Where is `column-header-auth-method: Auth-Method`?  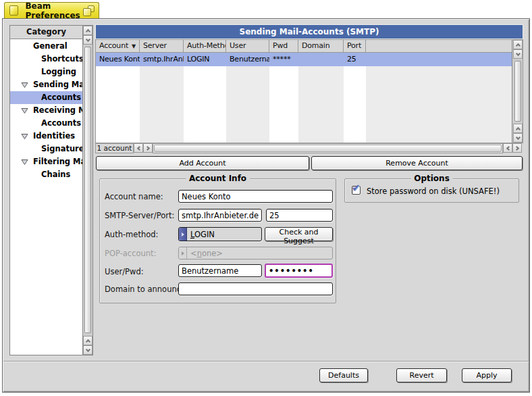 column-header-auth-method: Auth-Method is located at coordinates (205, 46).